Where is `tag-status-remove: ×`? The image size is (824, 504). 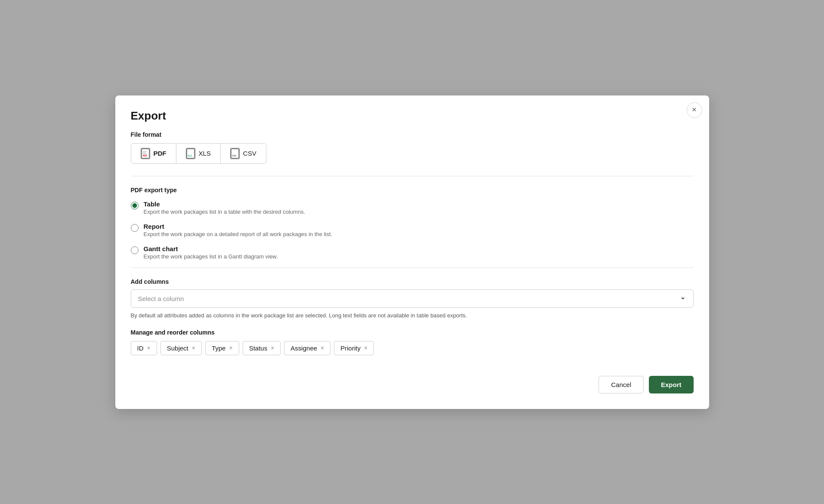 tag-status-remove: × is located at coordinates (272, 348).